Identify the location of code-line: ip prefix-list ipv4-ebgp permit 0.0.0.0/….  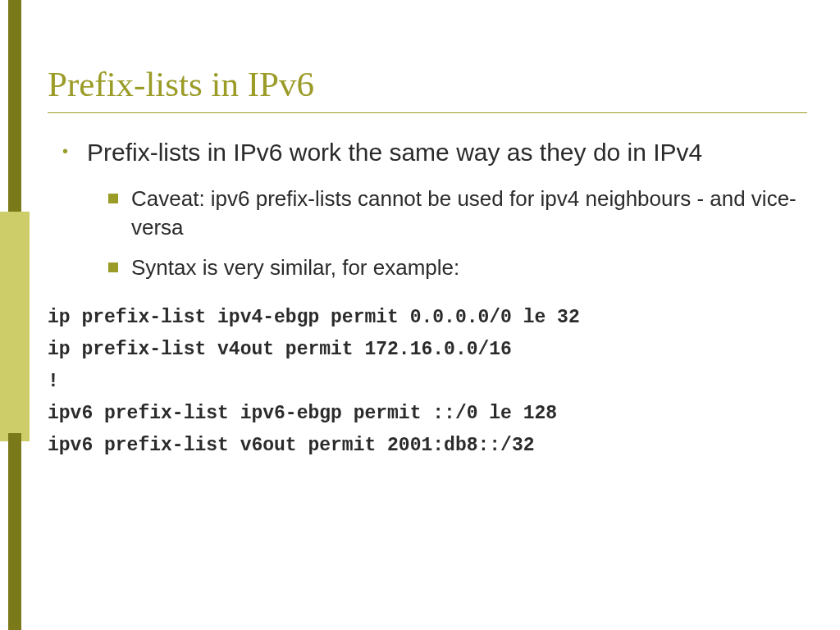
(427, 318).